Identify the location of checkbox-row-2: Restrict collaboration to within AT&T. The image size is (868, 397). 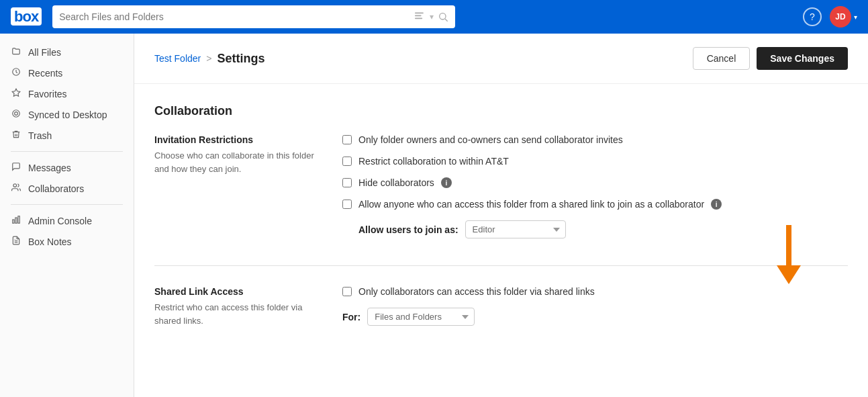
(595, 161).